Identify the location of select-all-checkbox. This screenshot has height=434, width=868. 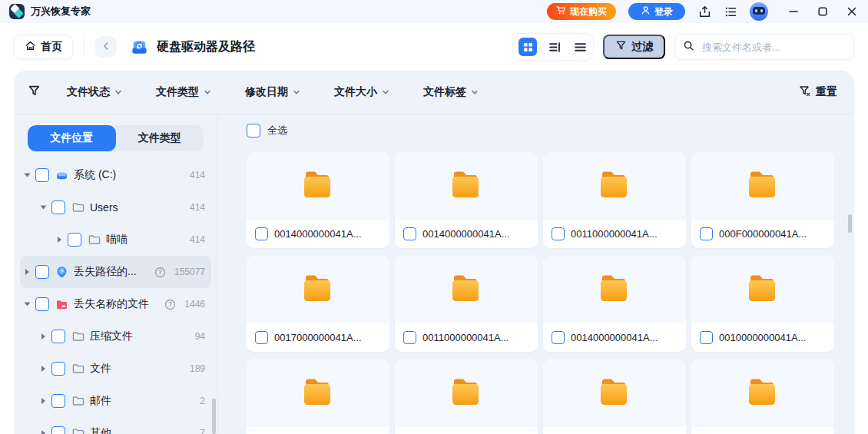
(253, 131).